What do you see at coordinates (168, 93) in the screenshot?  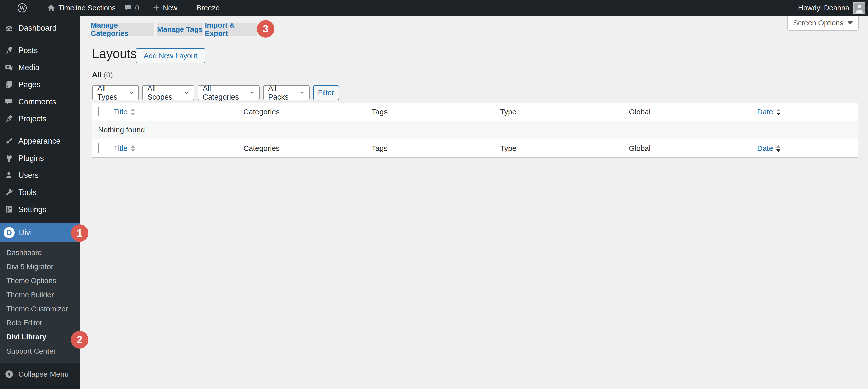 I see `scopes-dropdown: All Scopes` at bounding box center [168, 93].